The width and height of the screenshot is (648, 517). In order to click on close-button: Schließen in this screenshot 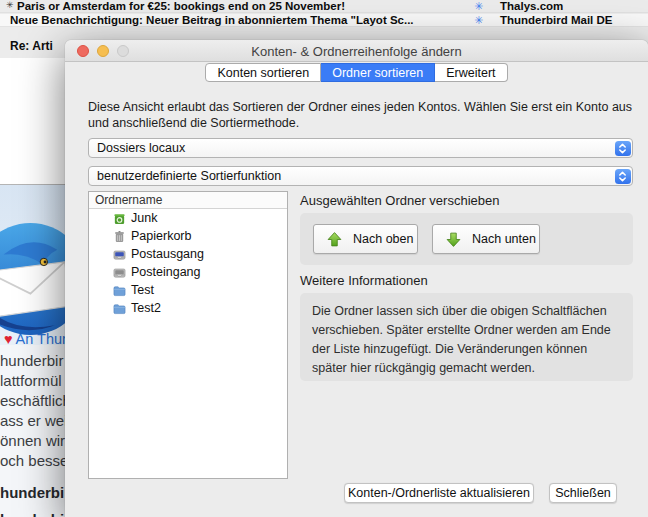, I will do `click(583, 493)`.